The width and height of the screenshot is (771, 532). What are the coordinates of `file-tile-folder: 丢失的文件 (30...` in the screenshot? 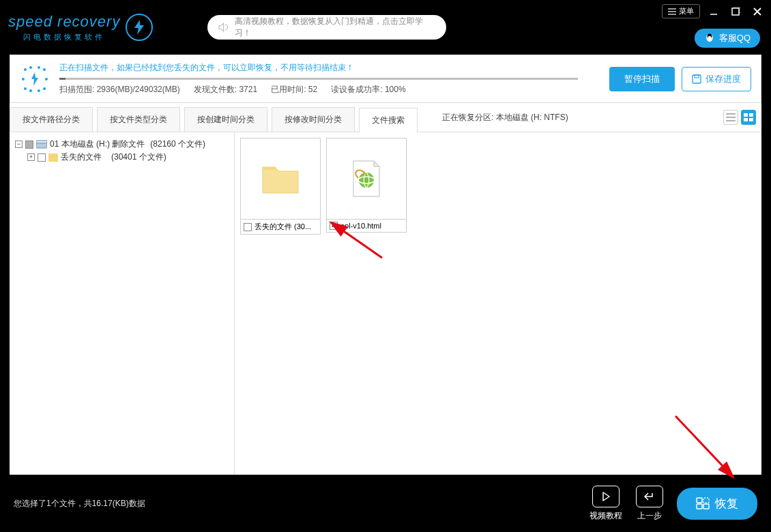 It's located at (280, 186).